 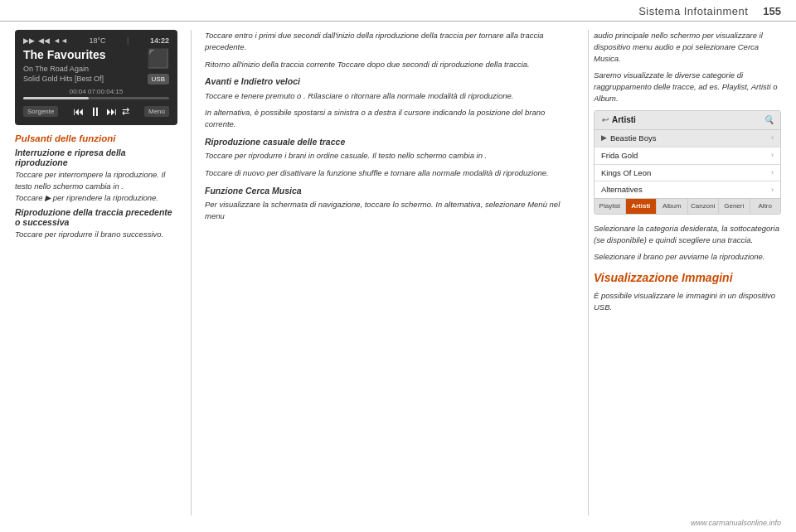 I want to click on artist-item-3: Alternatives ›, so click(x=687, y=190).